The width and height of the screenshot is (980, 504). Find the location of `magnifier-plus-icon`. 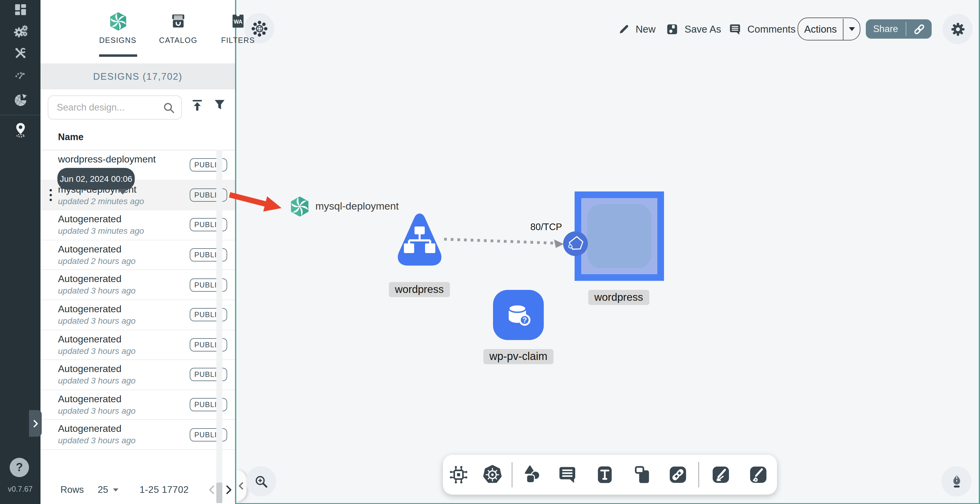

magnifier-plus-icon is located at coordinates (261, 482).